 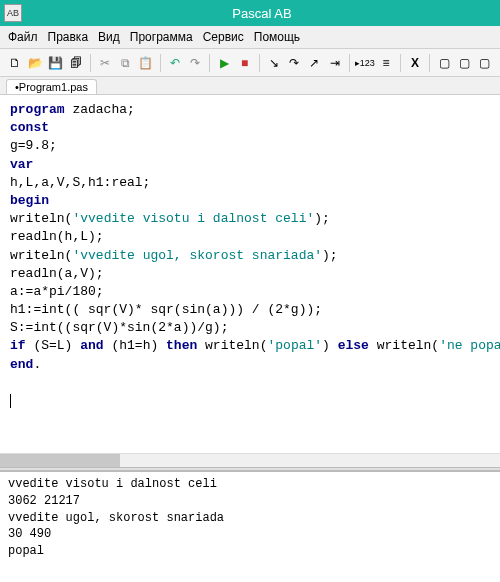 I want to click on kw: program, so click(x=38, y=110).